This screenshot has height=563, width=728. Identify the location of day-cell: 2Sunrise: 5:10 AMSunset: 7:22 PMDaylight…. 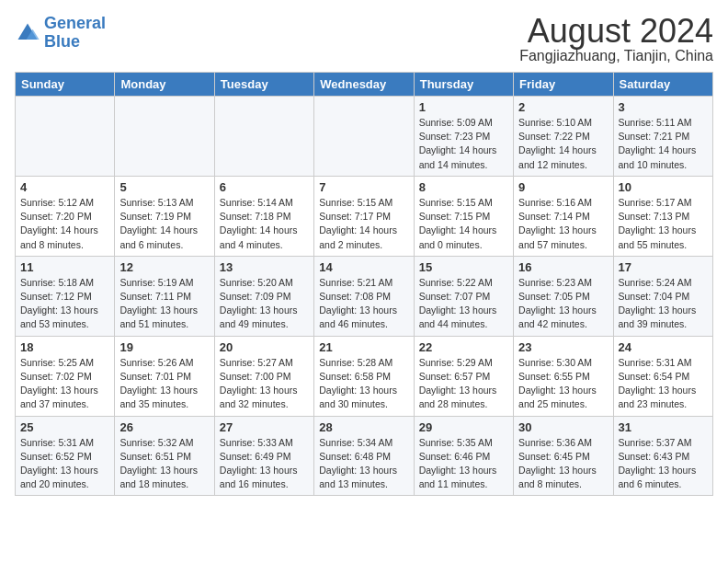
(563, 136).